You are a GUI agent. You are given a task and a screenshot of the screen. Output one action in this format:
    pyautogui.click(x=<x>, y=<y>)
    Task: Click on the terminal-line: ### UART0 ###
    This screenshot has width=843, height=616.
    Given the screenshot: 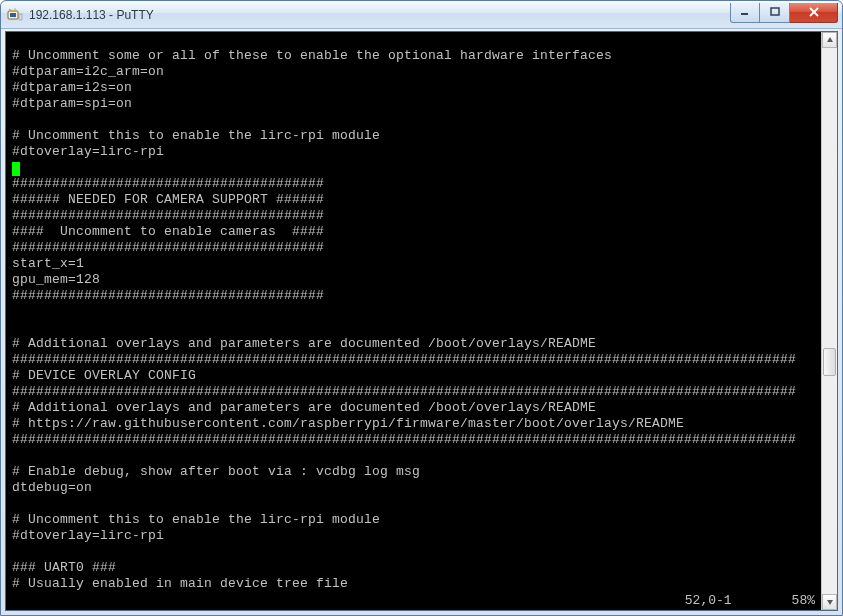 What is the action you would take?
    pyautogui.click(x=414, y=568)
    